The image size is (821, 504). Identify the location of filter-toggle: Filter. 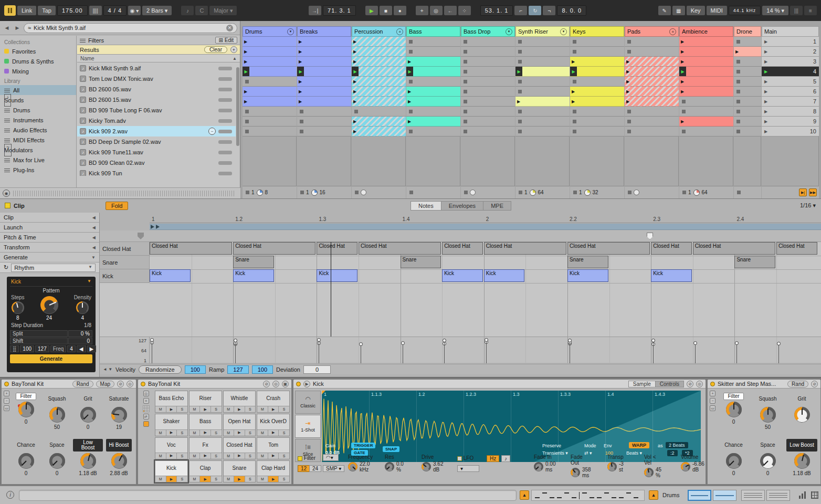
(307, 458).